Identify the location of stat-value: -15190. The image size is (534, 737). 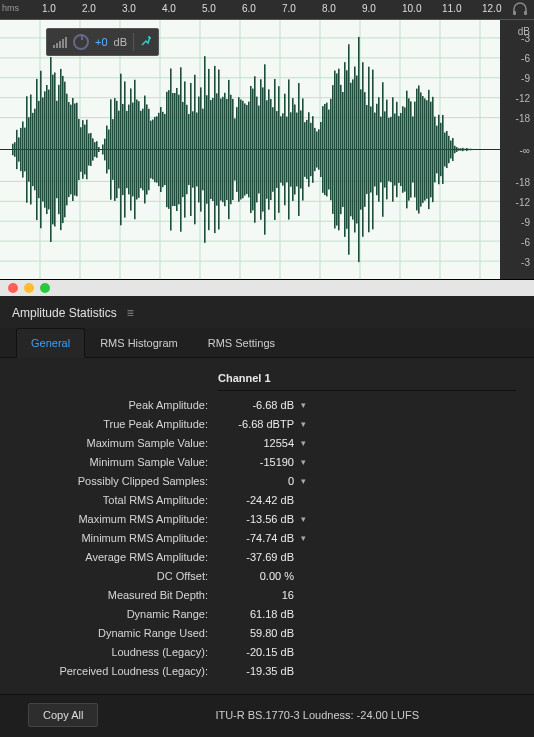
(258, 462).